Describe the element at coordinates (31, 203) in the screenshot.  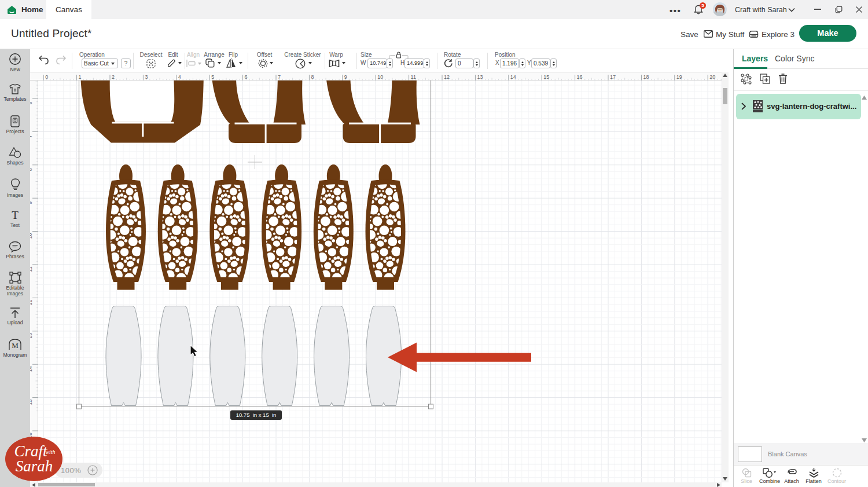
I see `svg-text: 9` at that location.